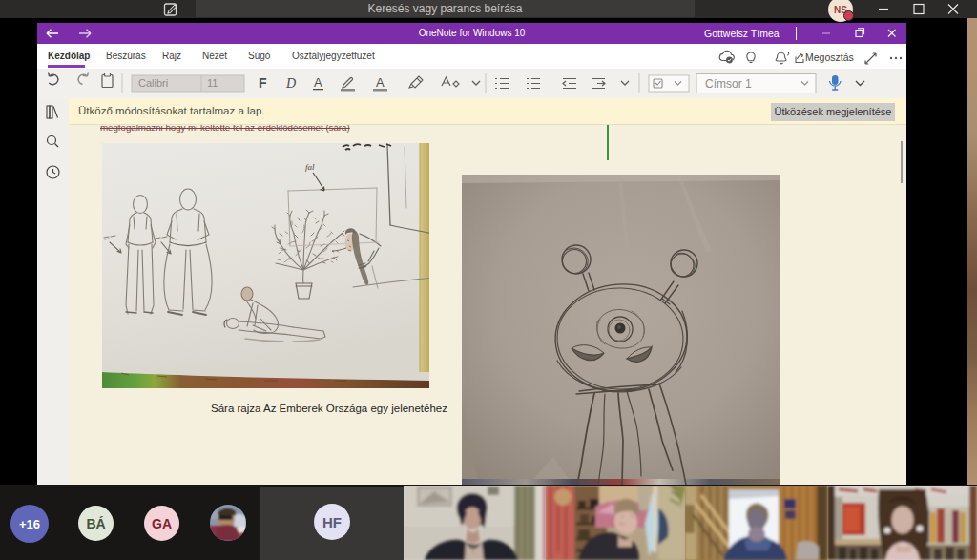 This screenshot has width=977, height=560. I want to click on svg-text: F, so click(263, 83).